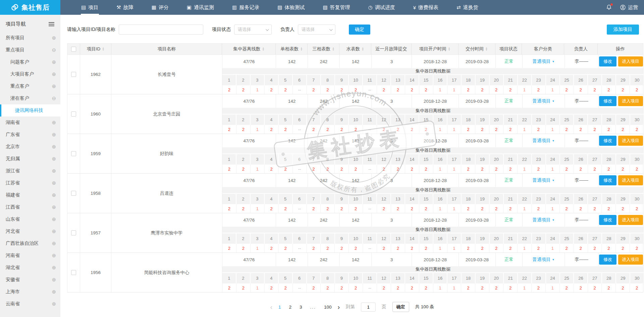  I want to click on sidebar-item: 上海市⊕, so click(30, 292).